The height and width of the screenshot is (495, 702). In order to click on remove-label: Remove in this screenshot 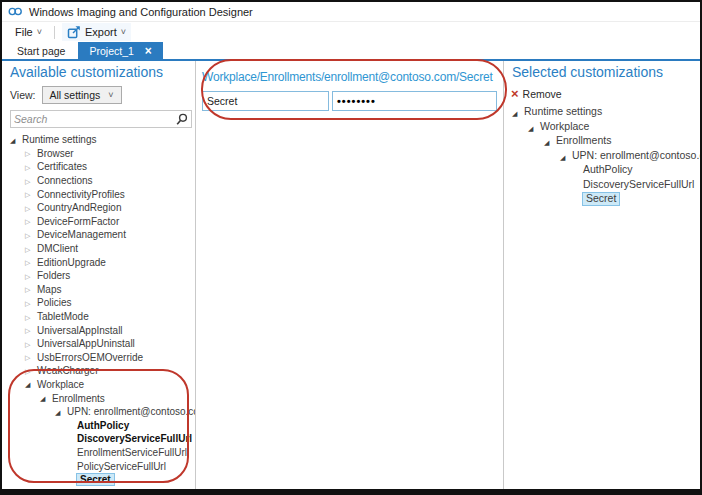, I will do `click(542, 94)`.